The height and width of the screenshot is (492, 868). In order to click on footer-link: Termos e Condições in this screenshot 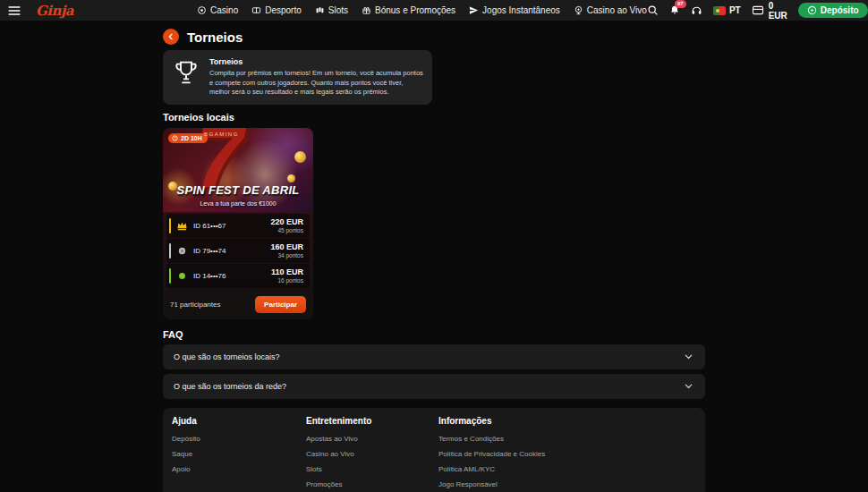, I will do `click(567, 438)`.